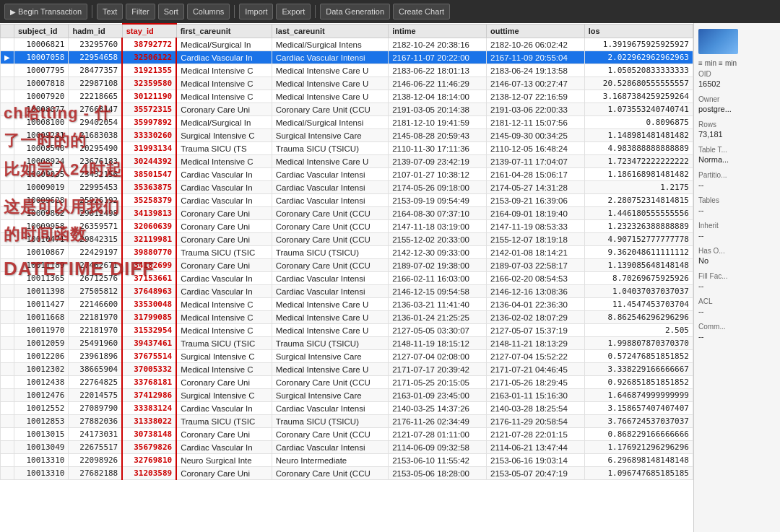  Describe the element at coordinates (536, 227) in the screenshot. I see `cell-outtime: 2147-11-19 08:53:33` at that location.